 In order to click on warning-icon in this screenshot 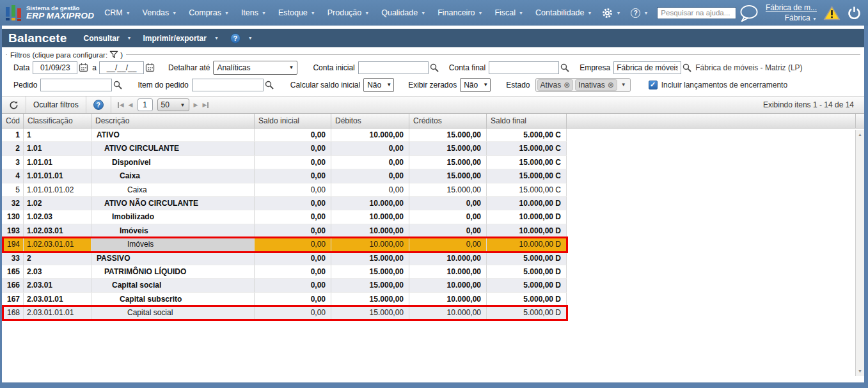, I will do `click(832, 13)`.